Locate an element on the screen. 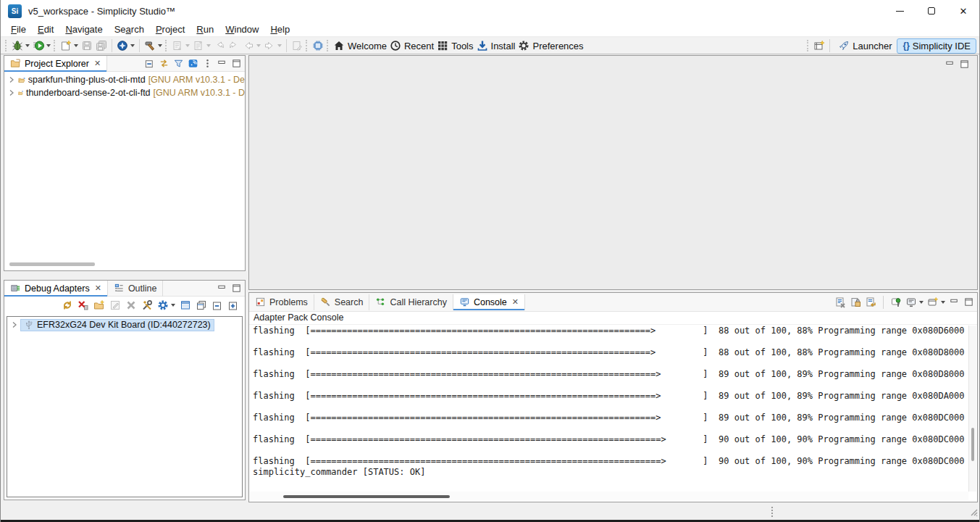  maximize-button is located at coordinates (931, 11).